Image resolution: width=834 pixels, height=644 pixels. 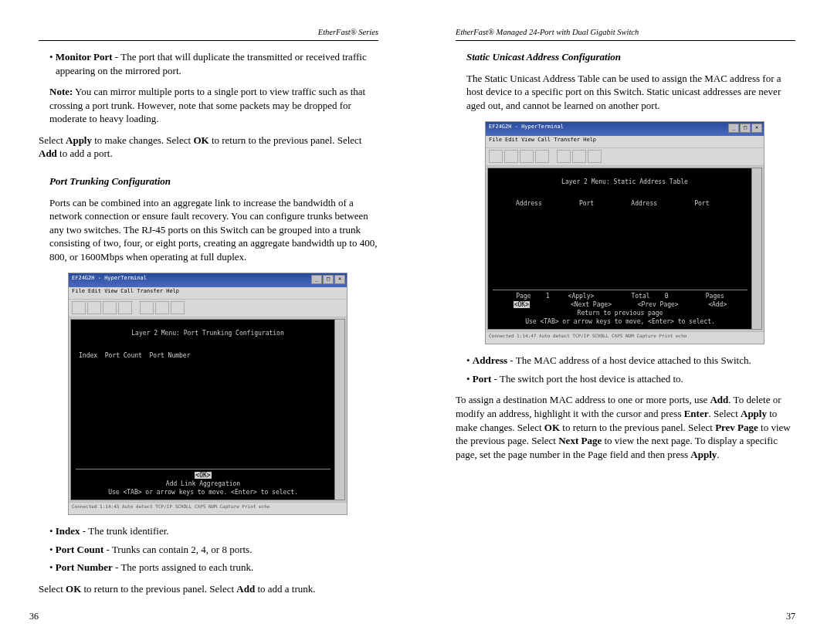 I want to click on terminal: Layer 2 Menu: Port Trunking Configuratio…, so click(x=208, y=409).